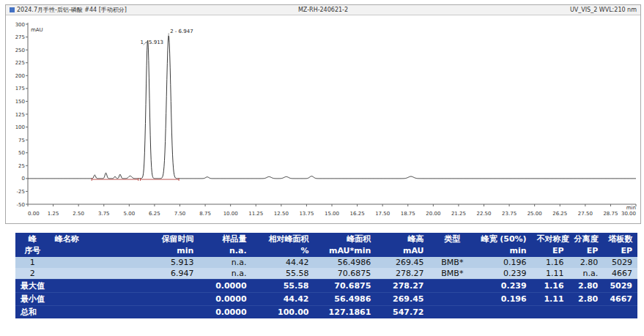  What do you see at coordinates (402, 274) in the screenshot?
I see `peak-cell: 278.27` at bounding box center [402, 274].